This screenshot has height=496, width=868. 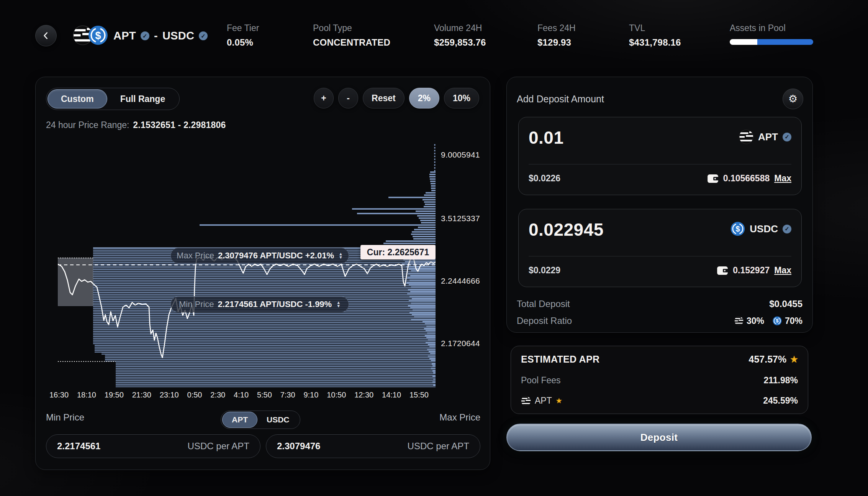 What do you see at coordinates (391, 395) in the screenshot?
I see `x-axis-tick: 14:10` at bounding box center [391, 395].